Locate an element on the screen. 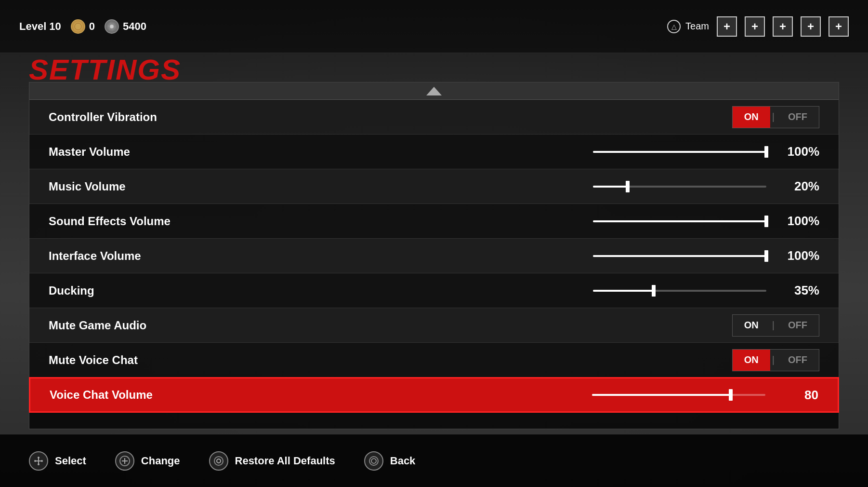  slider-fill-ducking is located at coordinates (623, 291).